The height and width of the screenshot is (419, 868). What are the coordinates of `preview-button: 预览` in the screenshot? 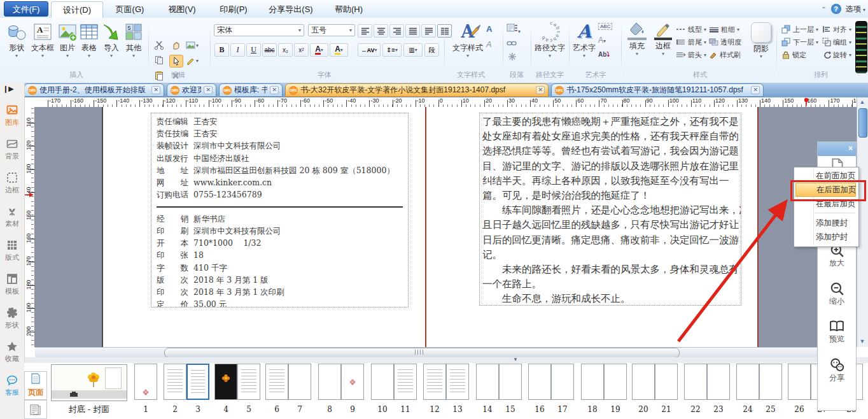 It's located at (837, 331).